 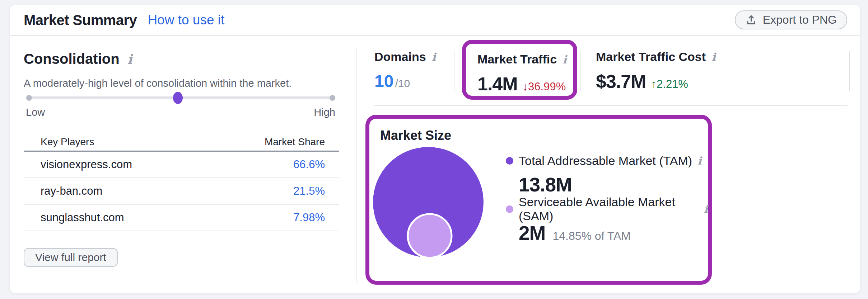 I want to click on tam-label: Total Addressable Market (TAM), so click(x=605, y=161).